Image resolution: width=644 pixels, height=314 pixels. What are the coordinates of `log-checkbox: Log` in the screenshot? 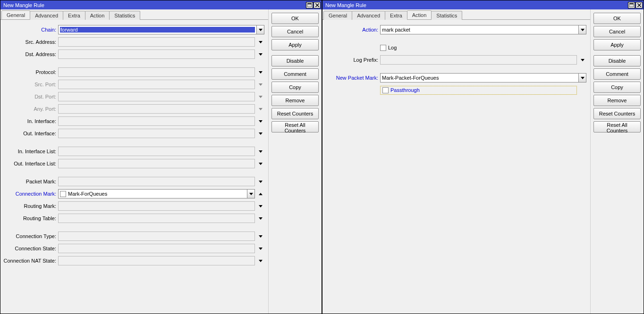 It's located at (388, 48).